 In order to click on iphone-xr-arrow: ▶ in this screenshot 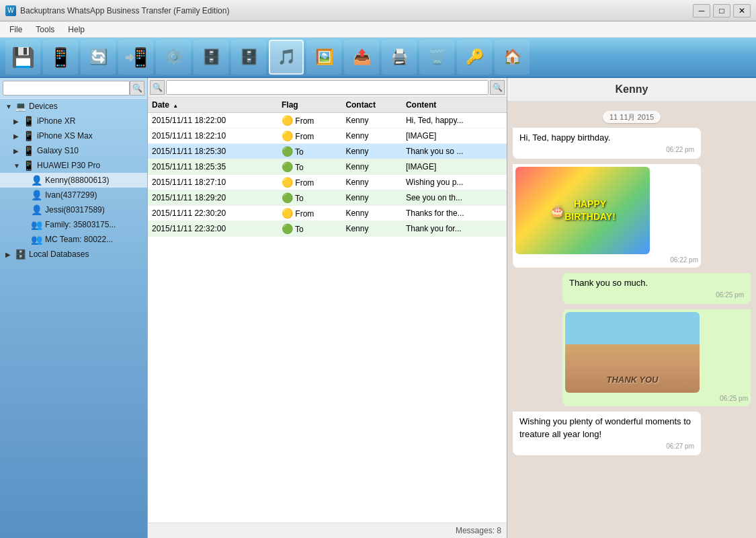, I will do `click(17, 121)`.